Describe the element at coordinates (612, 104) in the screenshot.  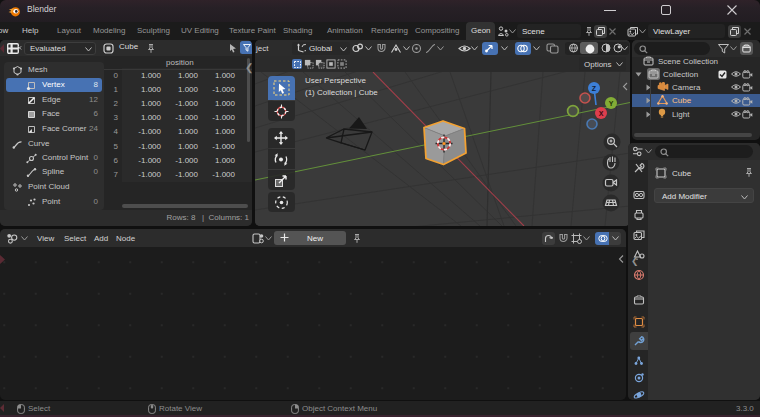
I see `svg-text: Y` at that location.